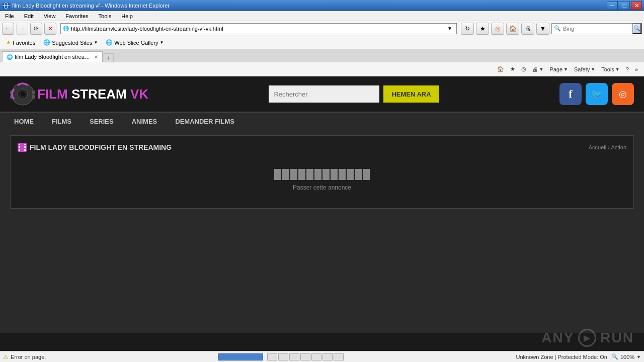  I want to click on minimize-button: ─, so click(612, 6).